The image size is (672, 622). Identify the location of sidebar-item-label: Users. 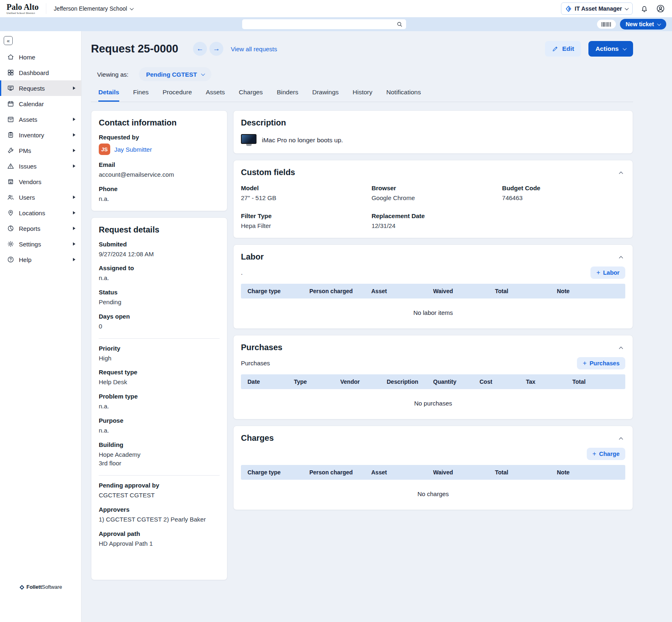
(27, 198).